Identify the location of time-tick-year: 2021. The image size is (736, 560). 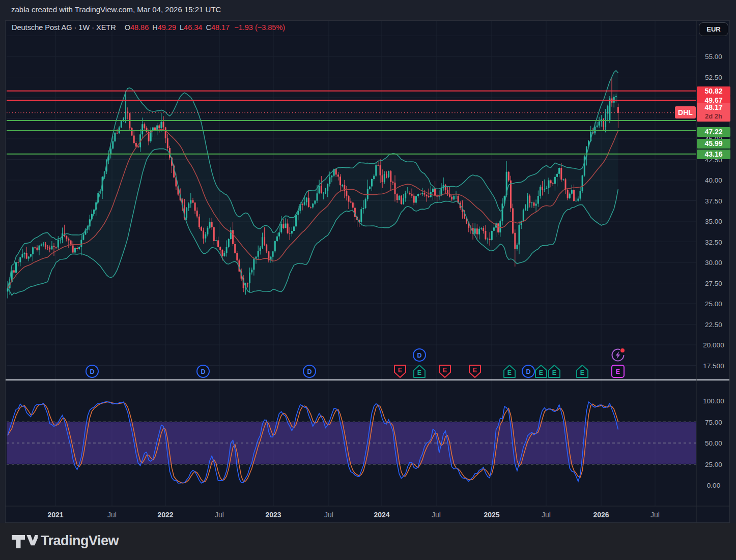
(55, 515).